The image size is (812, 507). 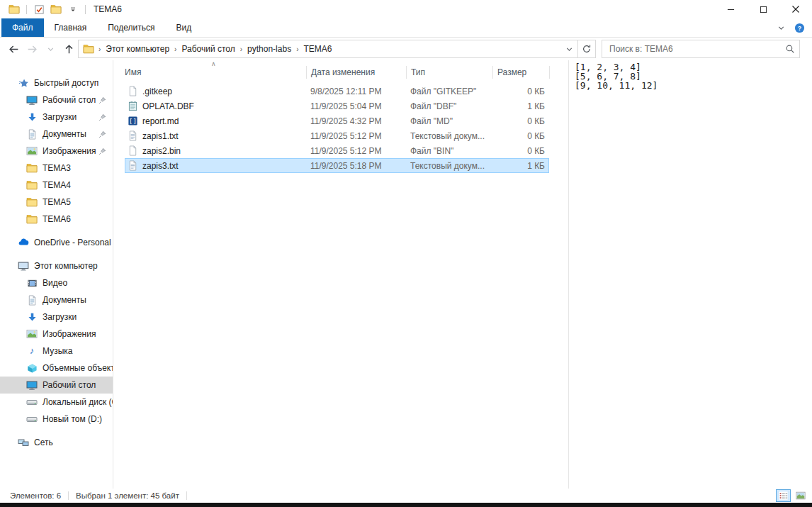 I want to click on sidebar-item: ТЕМА4, so click(x=57, y=185).